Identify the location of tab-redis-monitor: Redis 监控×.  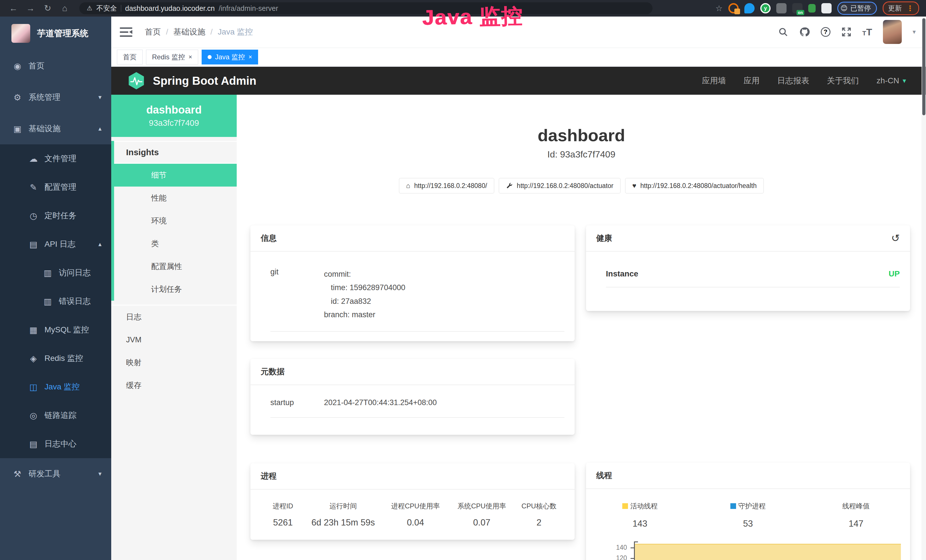
(172, 57).